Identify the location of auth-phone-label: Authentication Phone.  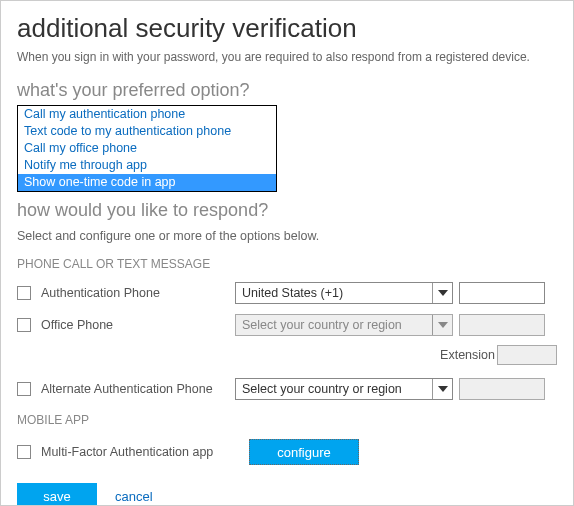
(138, 293).